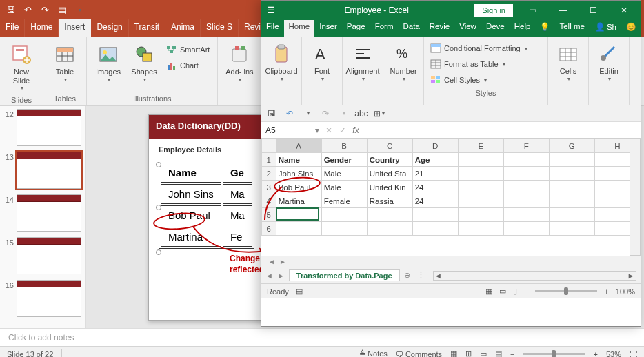 The height and width of the screenshot is (357, 644). What do you see at coordinates (43, 217) in the screenshot?
I see `slide-thumbnails-panel: 1213141516` at bounding box center [43, 217].